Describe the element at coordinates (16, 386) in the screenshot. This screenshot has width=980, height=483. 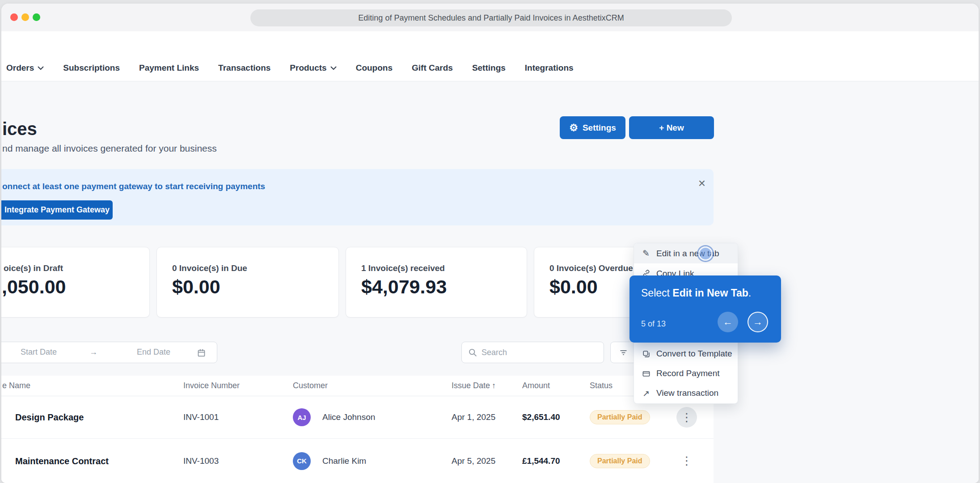
I see `col-header-name: e Name` at that location.